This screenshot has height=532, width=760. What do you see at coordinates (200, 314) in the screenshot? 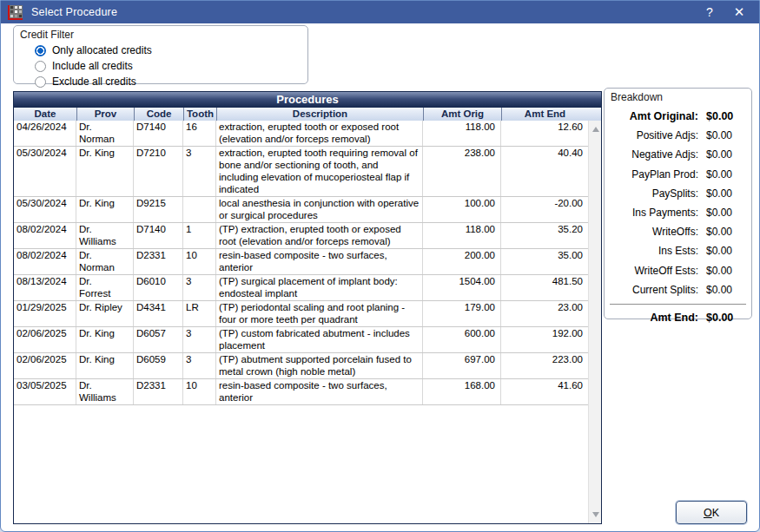
I see `table-cell: LR` at bounding box center [200, 314].